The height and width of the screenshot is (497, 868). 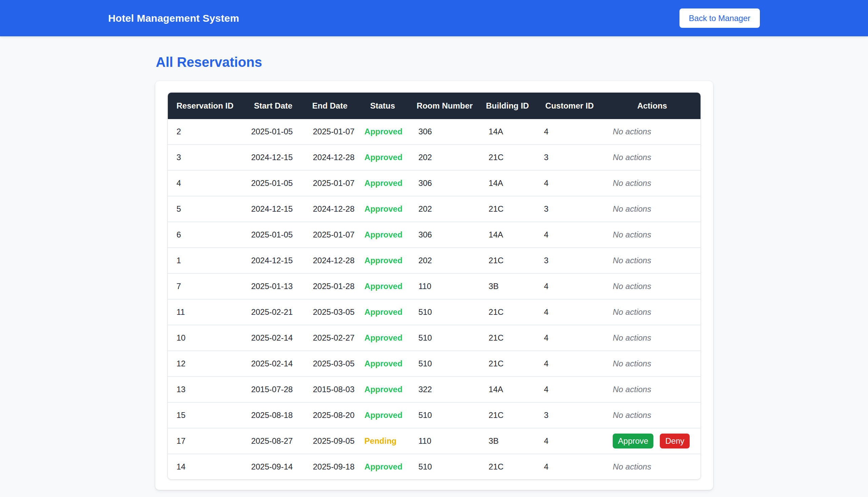 What do you see at coordinates (274, 415) in the screenshot?
I see `cell-start-date: 2025-08-18` at bounding box center [274, 415].